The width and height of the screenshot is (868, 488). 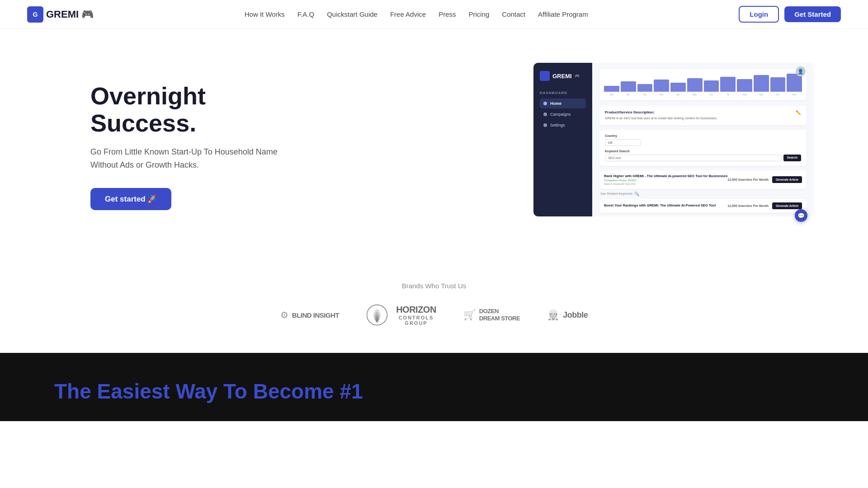 I want to click on chart-labels: DecJanFebMarAprMayJunJulAugSepOctNov, so click(x=703, y=94).